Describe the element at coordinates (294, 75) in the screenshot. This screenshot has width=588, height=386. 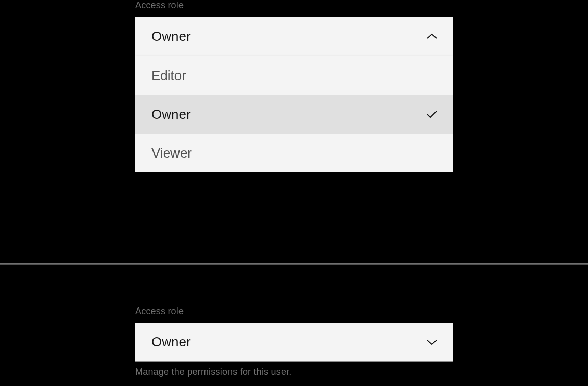
I see `dropdown-option-editor: Editor` at that location.